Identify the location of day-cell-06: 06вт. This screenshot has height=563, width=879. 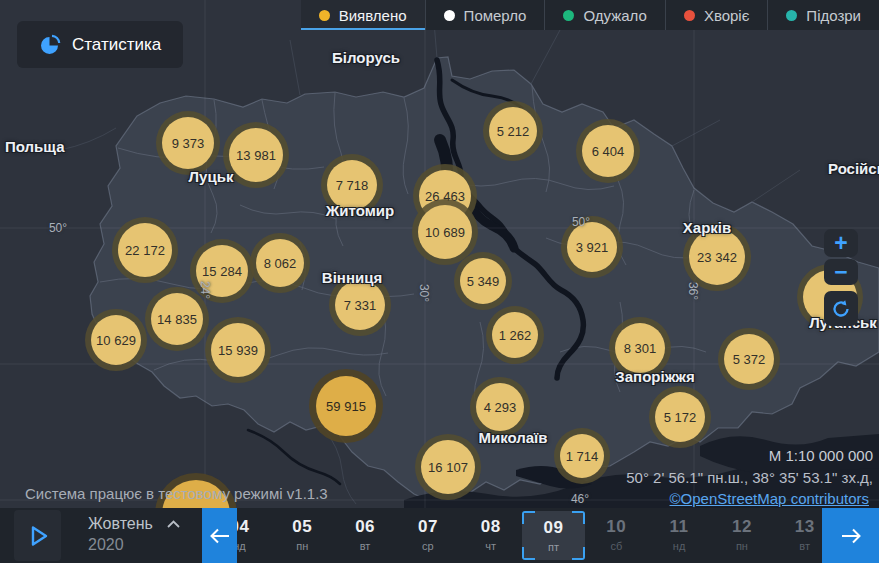
(366, 536).